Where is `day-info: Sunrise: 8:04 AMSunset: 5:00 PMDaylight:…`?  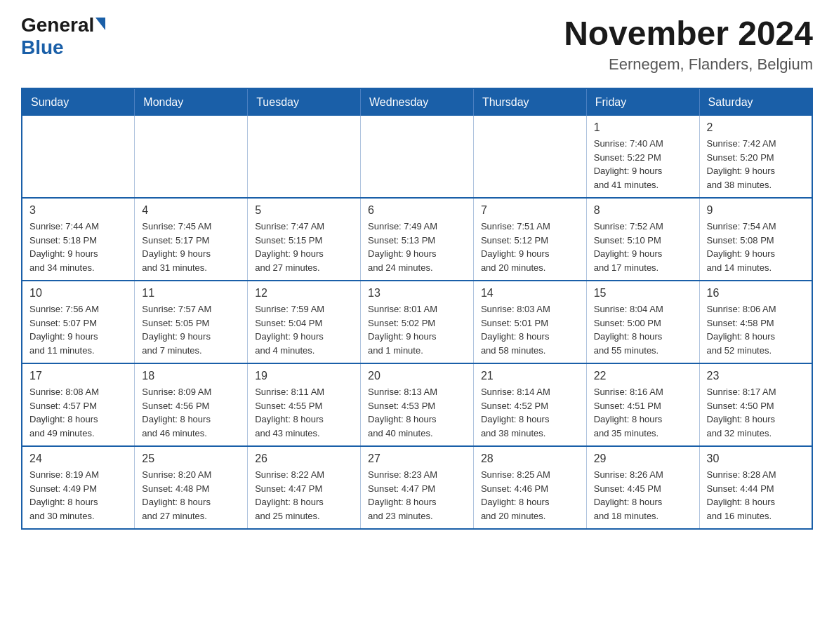 day-info: Sunrise: 8:04 AMSunset: 5:00 PMDaylight:… is located at coordinates (643, 330).